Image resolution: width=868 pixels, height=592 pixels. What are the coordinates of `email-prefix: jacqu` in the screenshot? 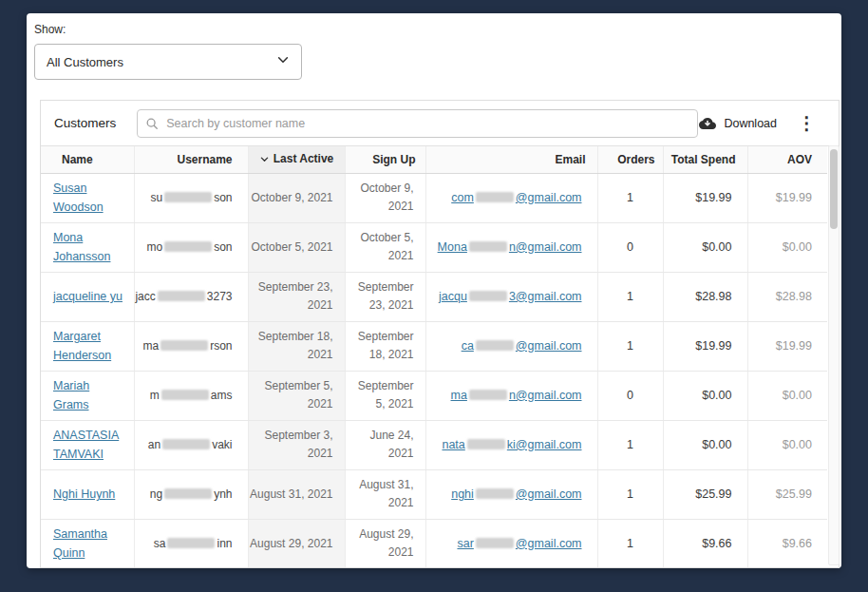 It's located at (453, 296).